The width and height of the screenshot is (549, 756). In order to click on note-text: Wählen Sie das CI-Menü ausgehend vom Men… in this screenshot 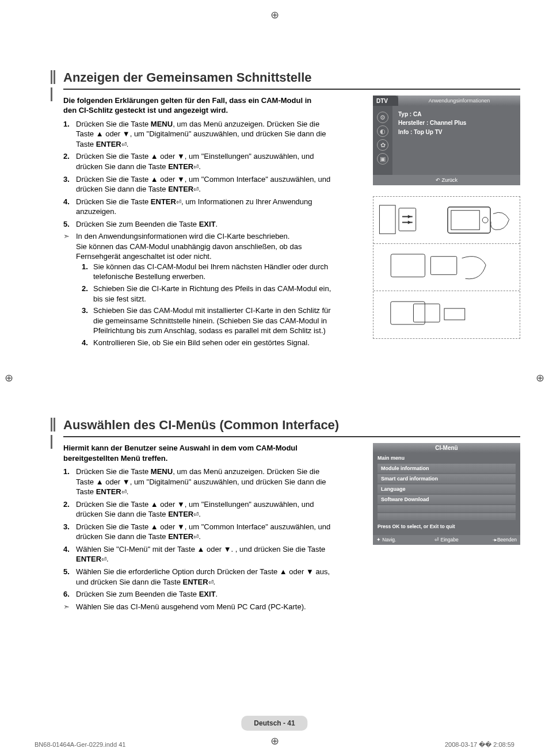, I will do `click(191, 607)`.